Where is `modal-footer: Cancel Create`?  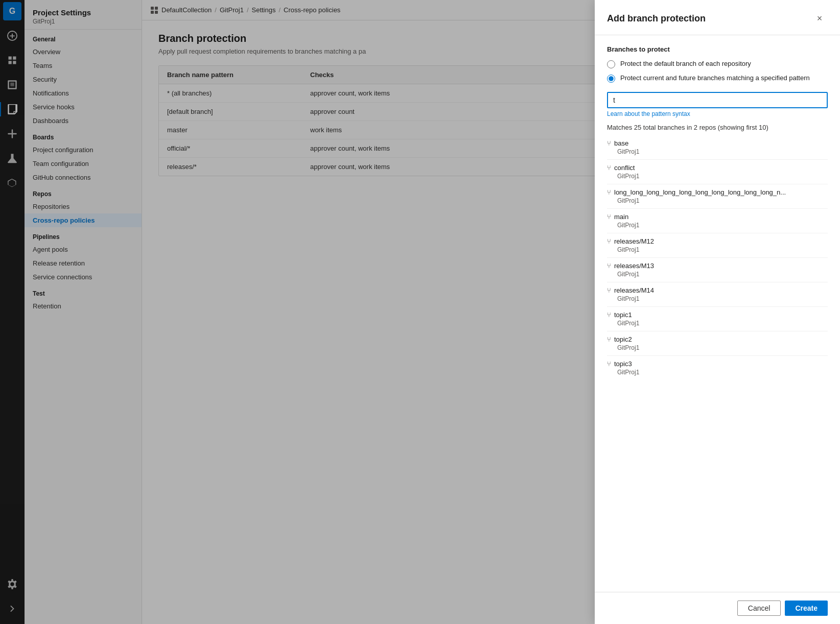 modal-footer: Cancel Create is located at coordinates (717, 608).